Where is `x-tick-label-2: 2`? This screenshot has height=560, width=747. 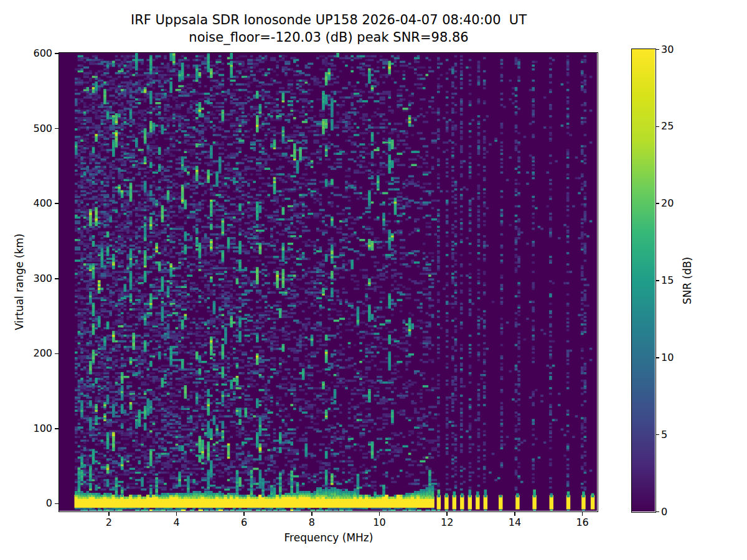
x-tick-label-2: 2 is located at coordinates (109, 523).